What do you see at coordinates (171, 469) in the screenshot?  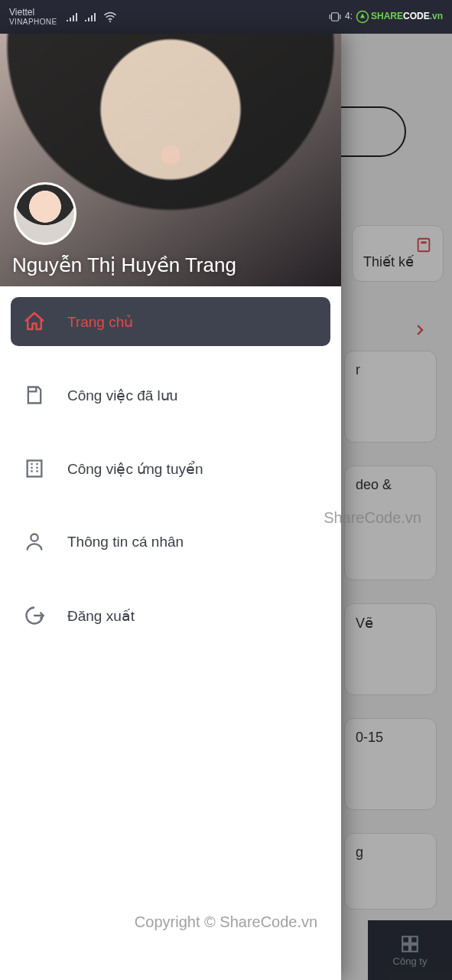 I see `menu-item-applied-jobs: Công việc ứng tuyển` at bounding box center [171, 469].